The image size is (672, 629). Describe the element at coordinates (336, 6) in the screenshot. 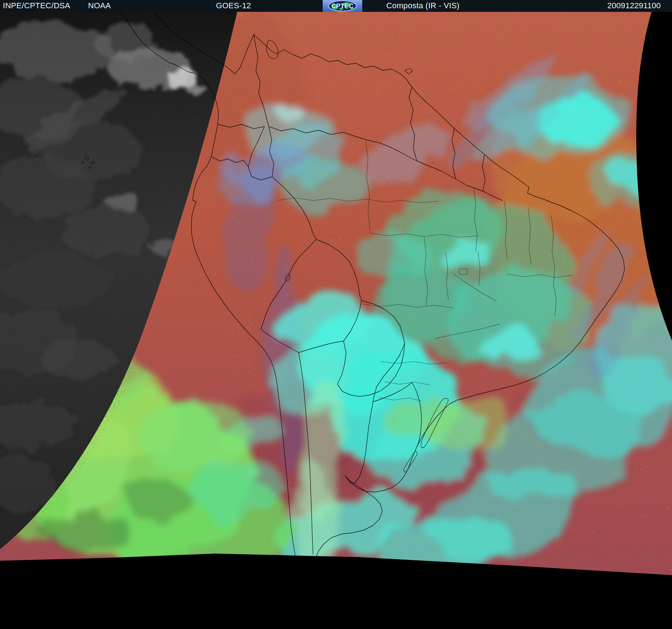

I see `header-bar: INPE/CPTEC/DSA NOAA GOES-12 Composta (IR…` at that location.